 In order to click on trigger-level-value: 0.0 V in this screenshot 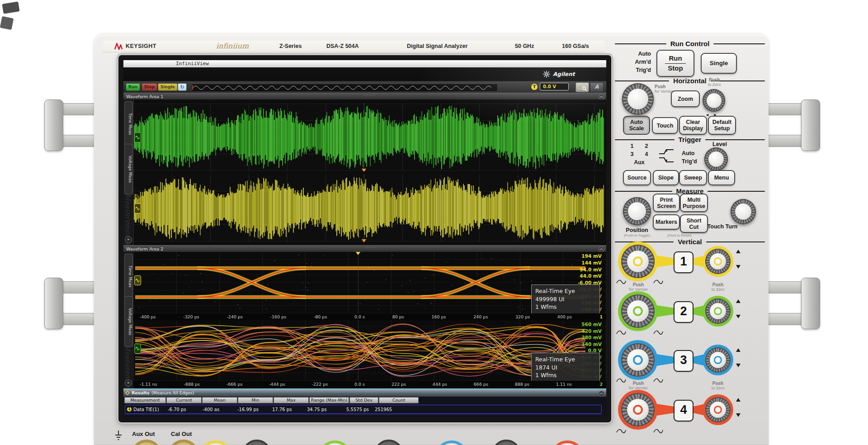, I will do `click(554, 87)`.